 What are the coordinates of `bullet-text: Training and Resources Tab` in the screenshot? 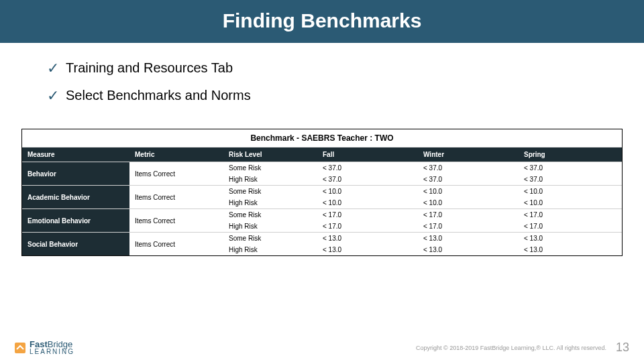 It's located at (149, 68).